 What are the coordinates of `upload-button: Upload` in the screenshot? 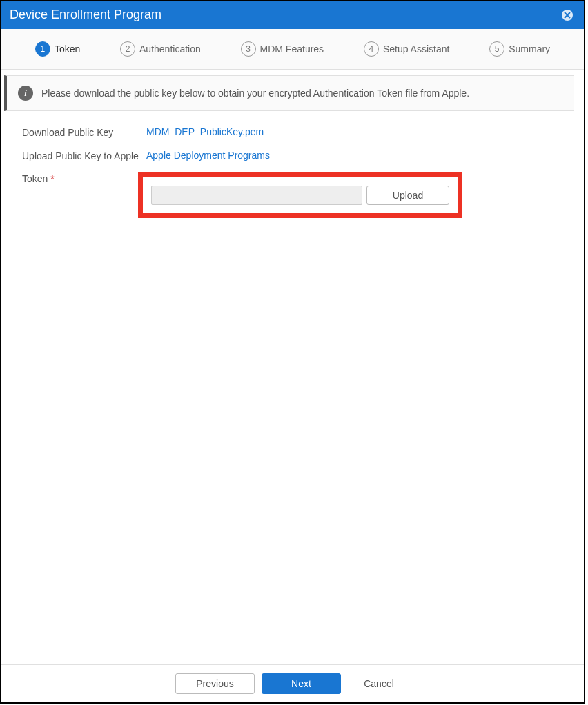 It's located at (408, 195).